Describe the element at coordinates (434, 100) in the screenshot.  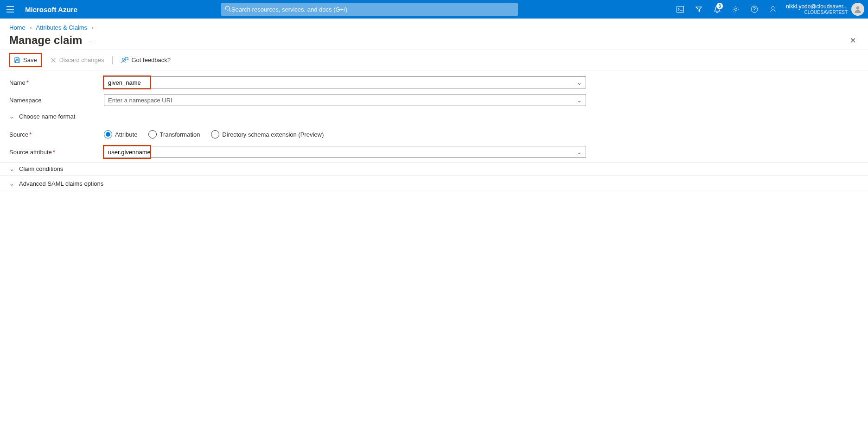
I see `row-namespace: Namespace ⌄` at that location.